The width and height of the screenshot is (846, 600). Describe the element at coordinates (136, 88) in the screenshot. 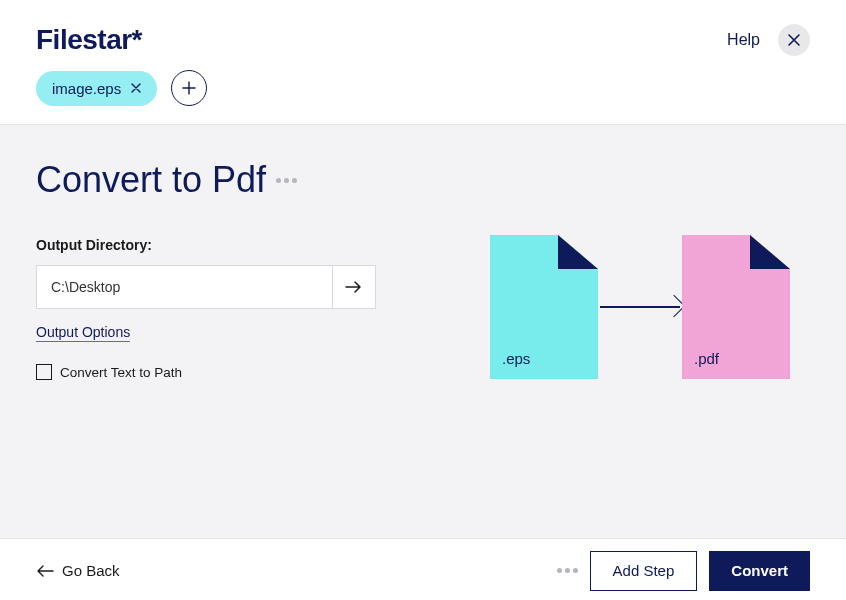

I see `remove-file-icon` at that location.